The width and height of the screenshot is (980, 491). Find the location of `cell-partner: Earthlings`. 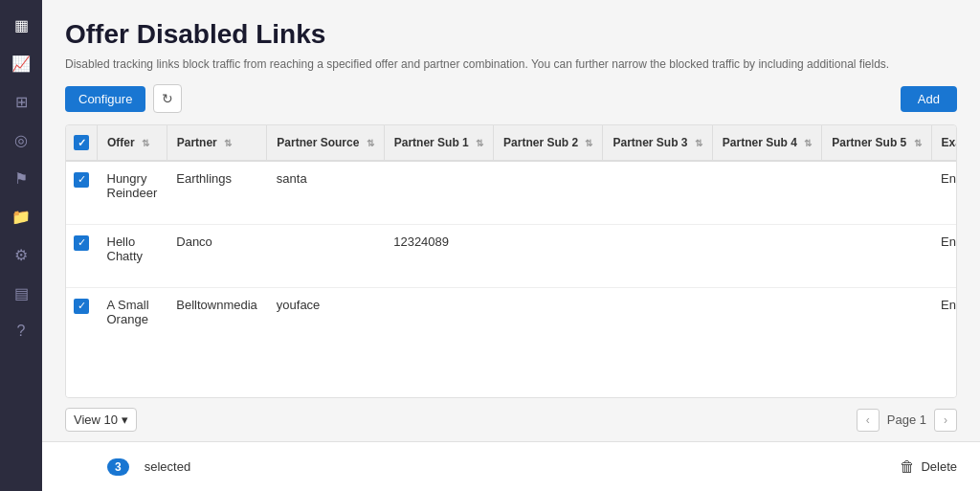

cell-partner: Earthlings is located at coordinates (216, 193).